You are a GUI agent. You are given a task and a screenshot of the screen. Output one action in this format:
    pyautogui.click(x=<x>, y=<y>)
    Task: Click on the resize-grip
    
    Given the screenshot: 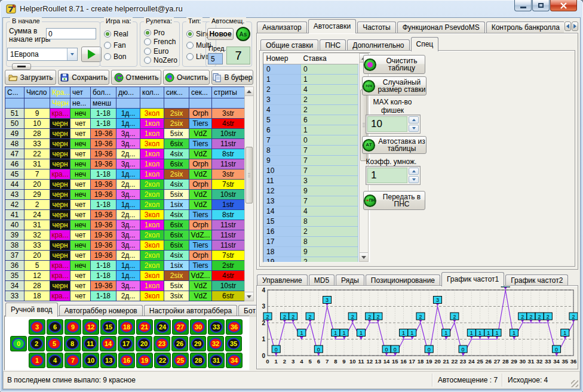 What is the action you would take?
    pyautogui.click(x=575, y=384)
    